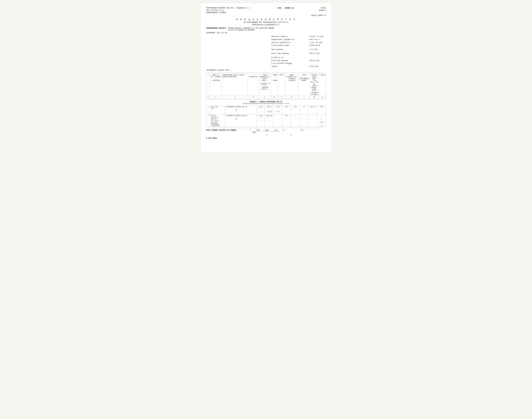  Describe the element at coordinates (322, 97) in the screenshot. I see `th-num-11: 11` at that location.